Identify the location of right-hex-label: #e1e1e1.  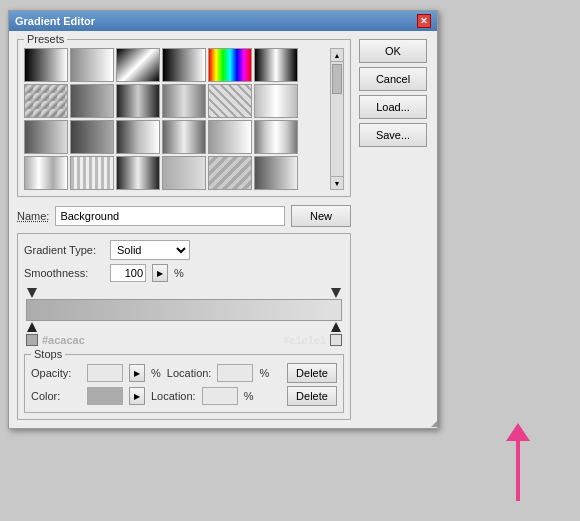
(304, 340).